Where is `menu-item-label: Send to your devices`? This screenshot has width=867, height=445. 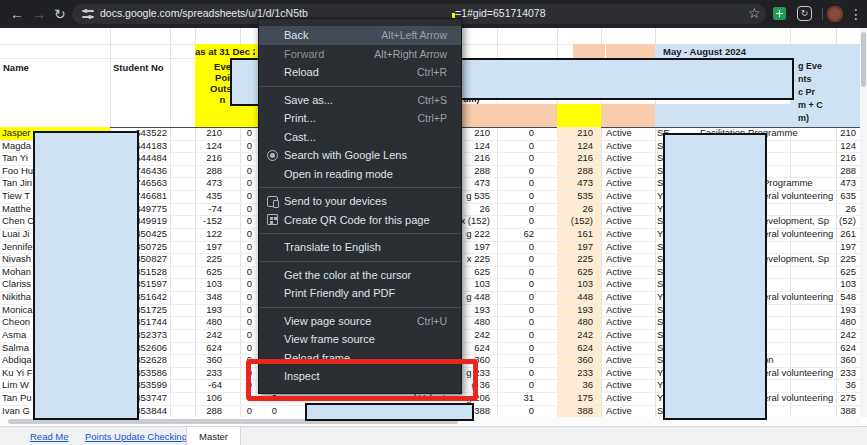
menu-item-label: Send to your devices is located at coordinates (336, 201).